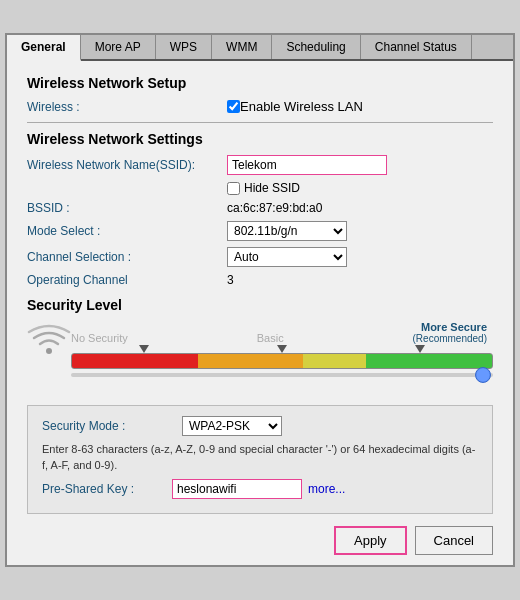 This screenshot has width=520, height=600. I want to click on label-basic: Basic, so click(270, 338).